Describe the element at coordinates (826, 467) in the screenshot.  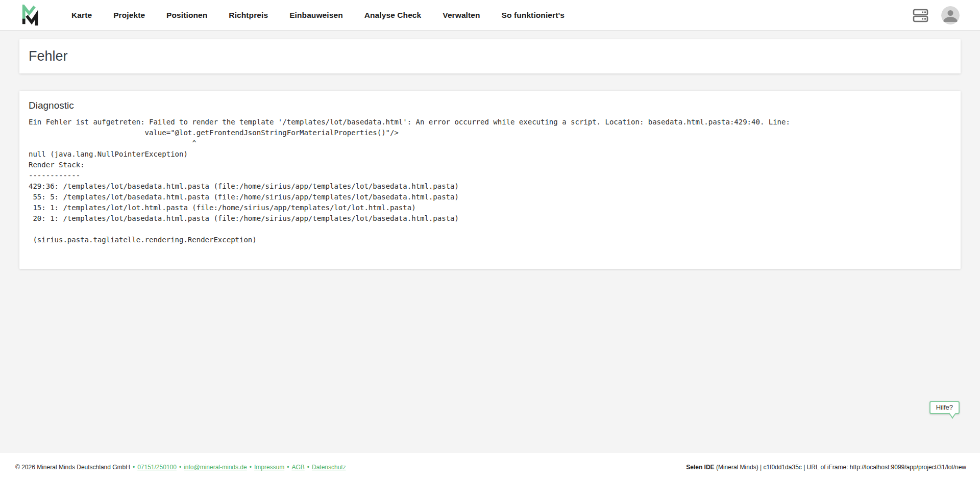
I see `footer-debug-info: Selen IDE (Mineral Minds) | c1f0dd1da35c…` at that location.